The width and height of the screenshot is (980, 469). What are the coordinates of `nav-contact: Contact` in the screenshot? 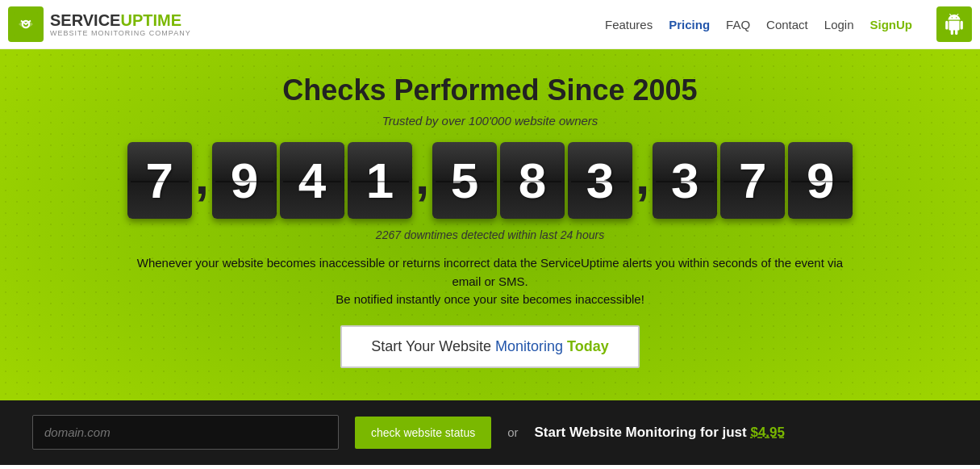 It's located at (787, 24).